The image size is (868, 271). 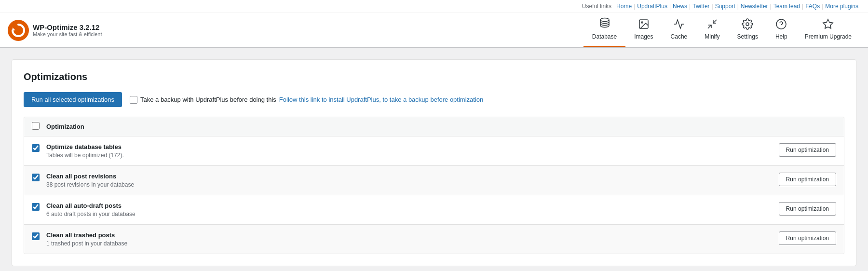 I want to click on row-4-checkbox, so click(x=36, y=236).